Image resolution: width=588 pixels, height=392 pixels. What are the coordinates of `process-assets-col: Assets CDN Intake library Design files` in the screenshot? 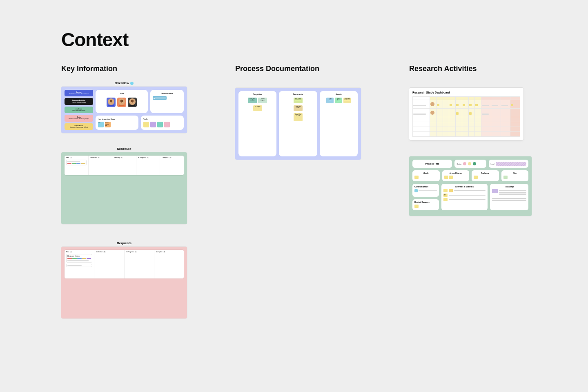 It's located at (339, 124).